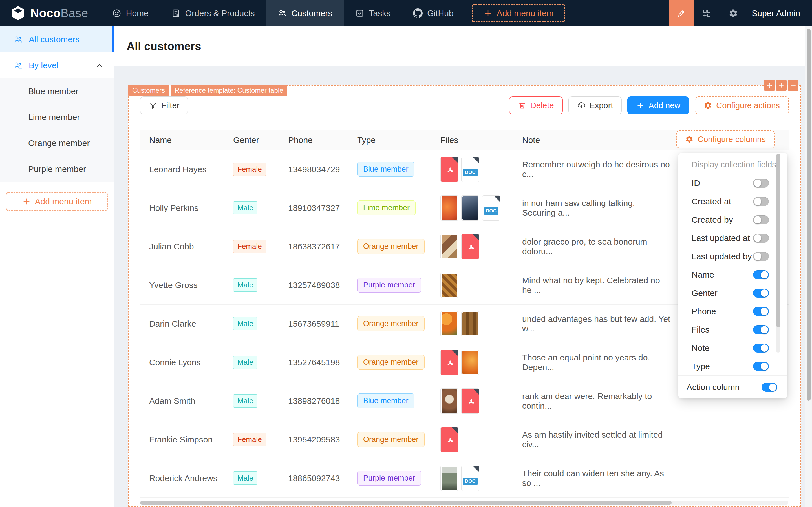  What do you see at coordinates (733, 13) in the screenshot?
I see `settings-button` at bounding box center [733, 13].